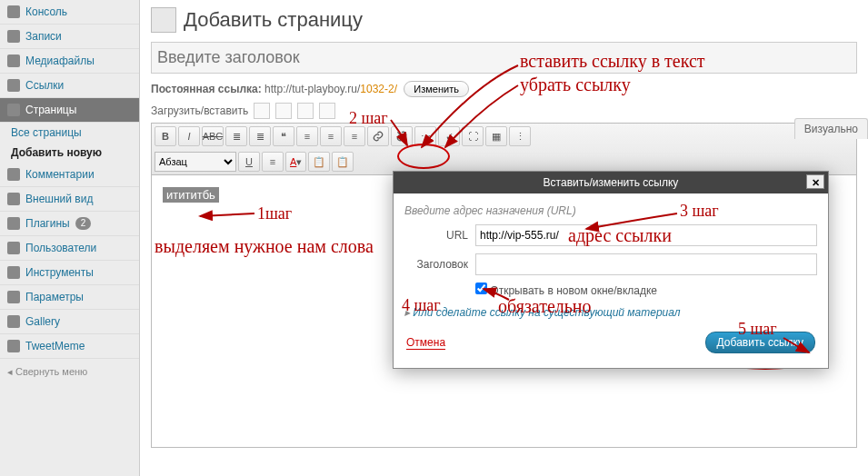 Image resolution: width=868 pixels, height=476 pixels. Describe the element at coordinates (284, 111) in the screenshot. I see `upload-video-button` at that location.